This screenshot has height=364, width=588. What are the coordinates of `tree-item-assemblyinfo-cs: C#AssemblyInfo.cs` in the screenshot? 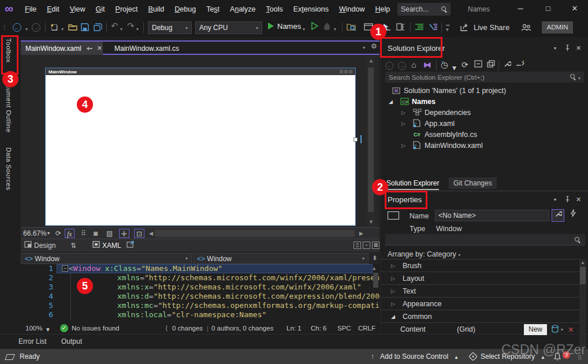 It's located at (484, 134).